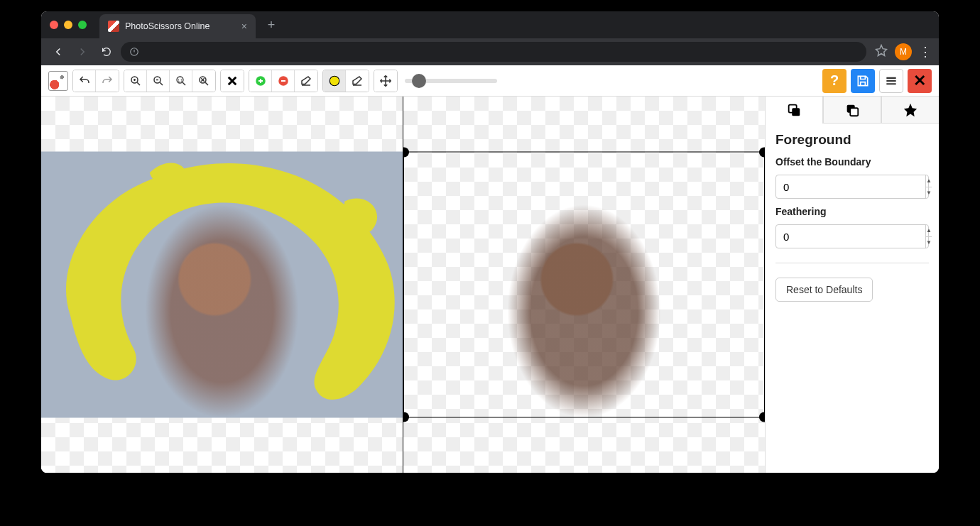  What do you see at coordinates (851, 187) in the screenshot?
I see `offset-input` at bounding box center [851, 187].